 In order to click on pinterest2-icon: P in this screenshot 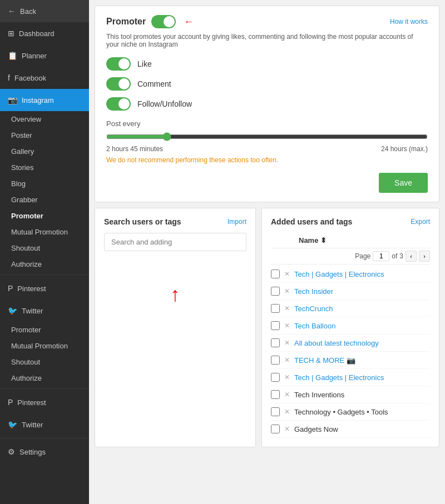, I will do `click(10, 402)`.